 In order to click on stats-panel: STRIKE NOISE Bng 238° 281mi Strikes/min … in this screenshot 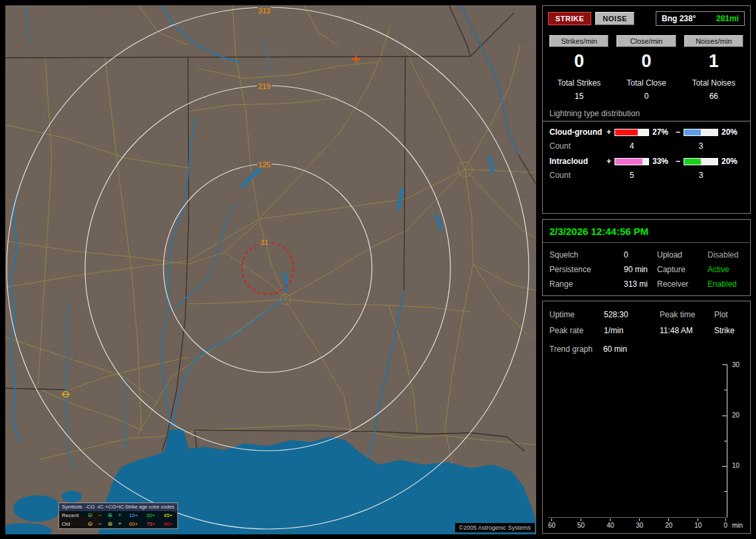, I will do `click(646, 110)`.